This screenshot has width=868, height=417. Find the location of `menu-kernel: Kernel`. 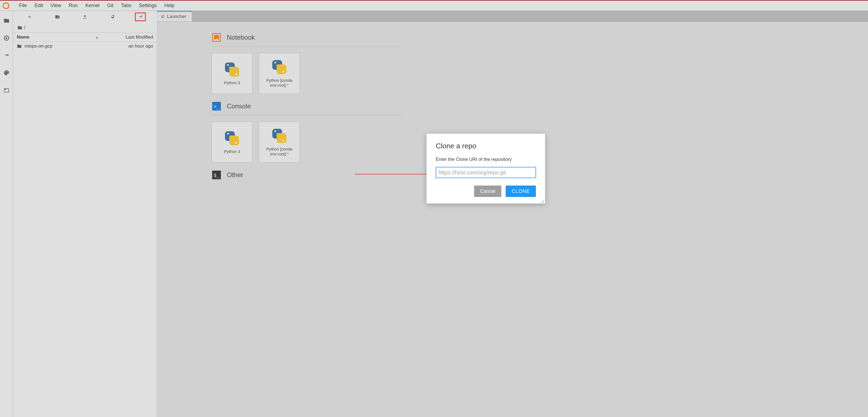

menu-kernel: Kernel is located at coordinates (92, 5).